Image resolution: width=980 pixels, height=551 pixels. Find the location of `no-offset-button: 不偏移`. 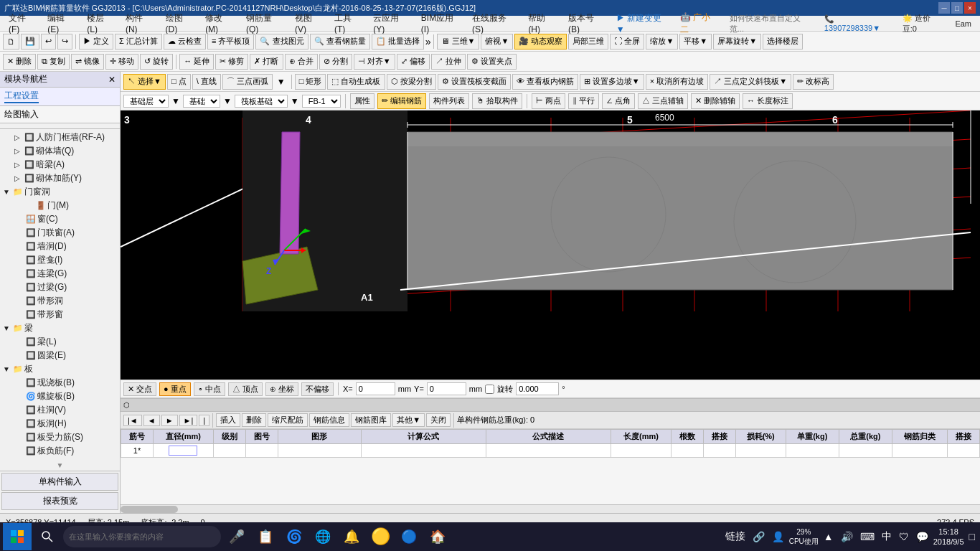

no-offset-button: 不偏移 is located at coordinates (317, 389).